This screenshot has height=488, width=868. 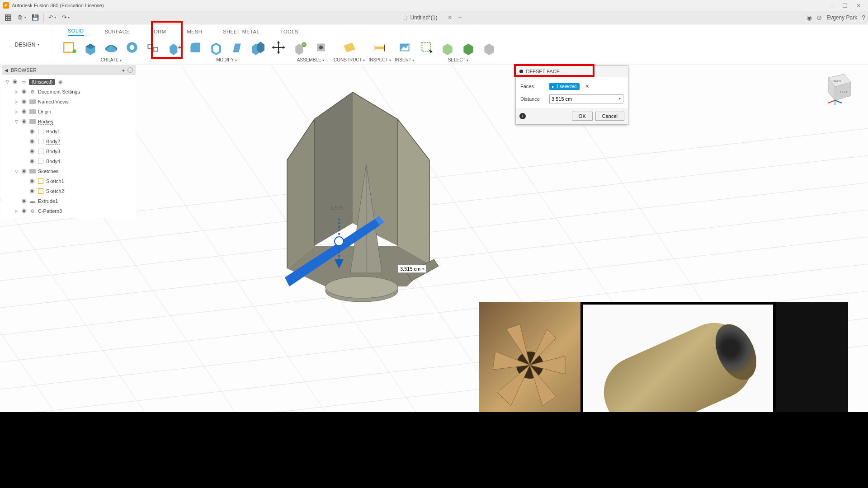 What do you see at coordinates (564, 87) in the screenshot?
I see `faces-selection-chip: ▸ 1 selected` at bounding box center [564, 87].